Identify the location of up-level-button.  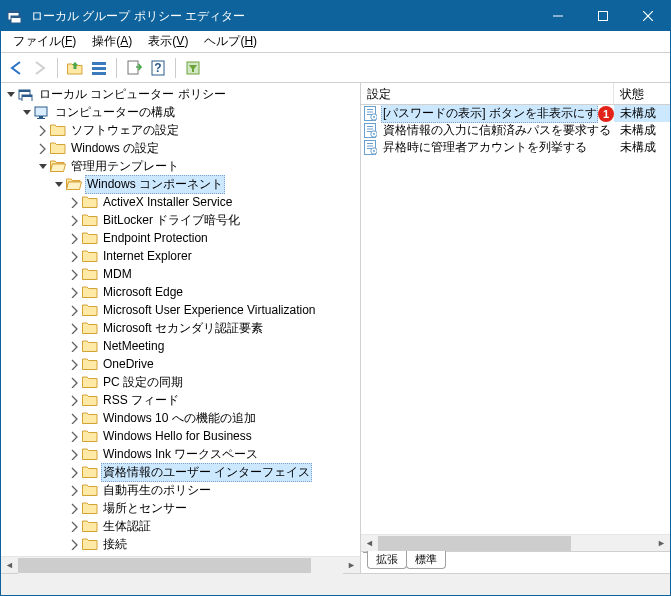
(75, 68).